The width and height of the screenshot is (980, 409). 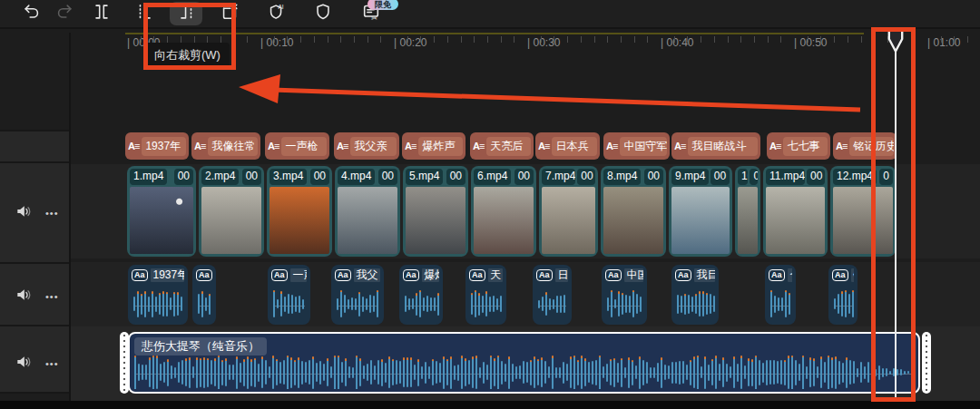 What do you see at coordinates (622, 177) in the screenshot?
I see `video-clip-name: 8.mp4` at bounding box center [622, 177].